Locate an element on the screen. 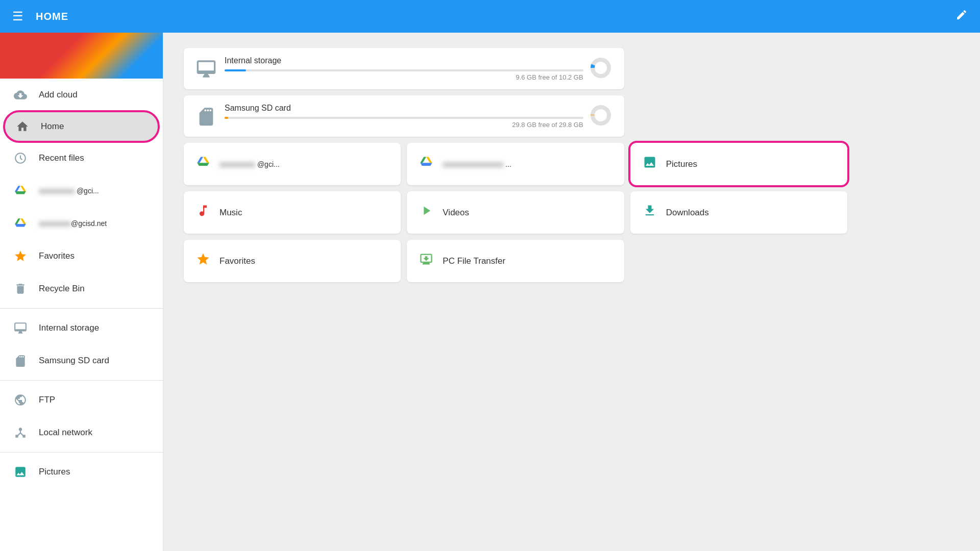 The image size is (980, 551). edit-icon is located at coordinates (962, 16).